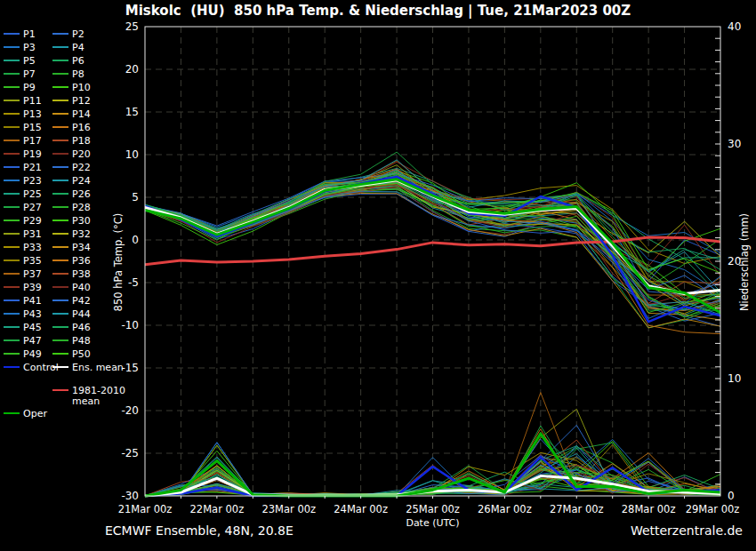 Image resolution: width=756 pixels, height=551 pixels. Describe the element at coordinates (130, 368) in the screenshot. I see `y-left-tick-label: -15` at that location.